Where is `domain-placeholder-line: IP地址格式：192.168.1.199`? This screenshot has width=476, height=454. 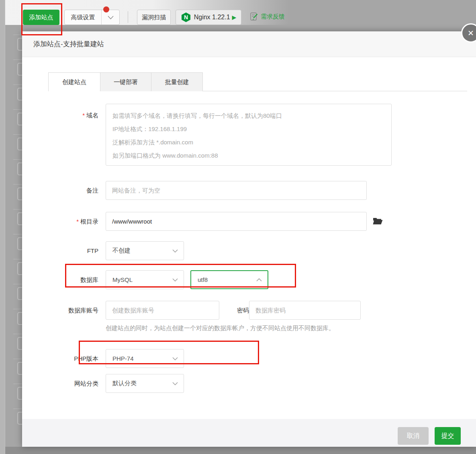
domain-placeholder-line: IP地址格式：192.168.1.199 is located at coordinates (249, 129).